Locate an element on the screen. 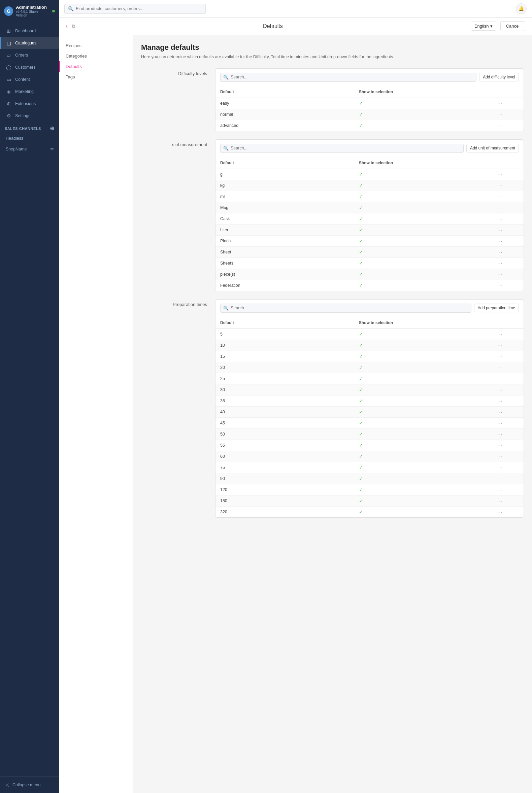  sidebar-item-content: ▭ Content is located at coordinates (30, 79).